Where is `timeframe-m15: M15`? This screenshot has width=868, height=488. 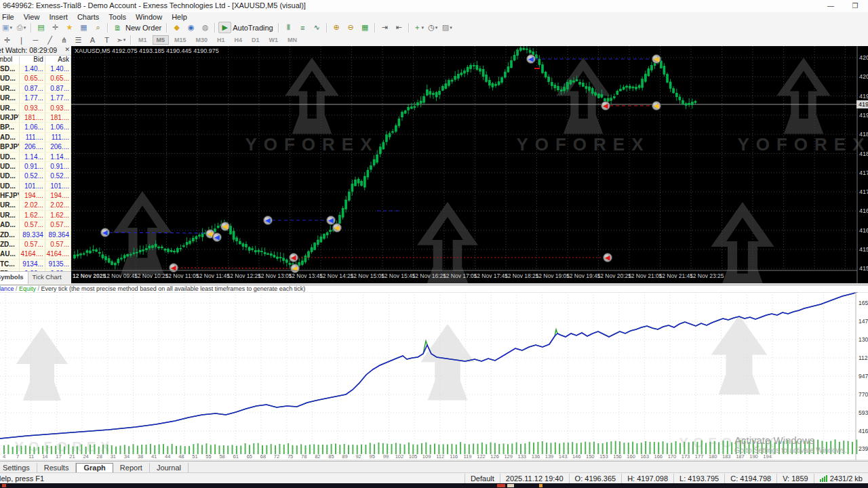 timeframe-m15: M15 is located at coordinates (180, 40).